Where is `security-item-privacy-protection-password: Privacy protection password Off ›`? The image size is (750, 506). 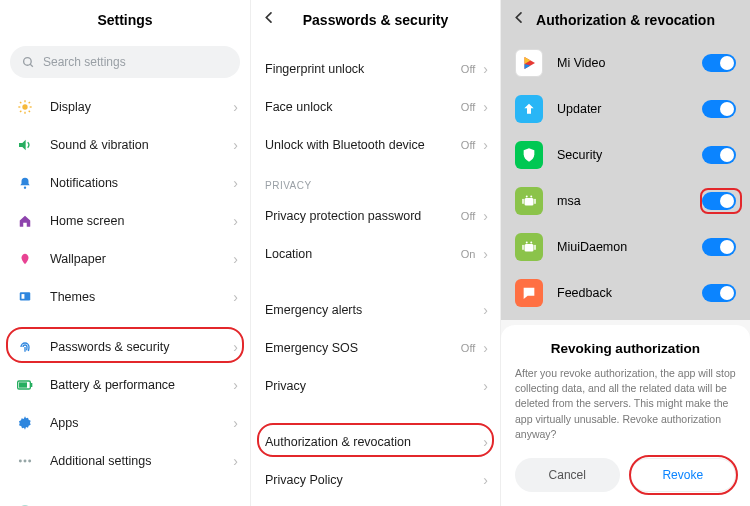
security-item-privacy-protection-password: Privacy protection password Off › is located at coordinates (376, 216).